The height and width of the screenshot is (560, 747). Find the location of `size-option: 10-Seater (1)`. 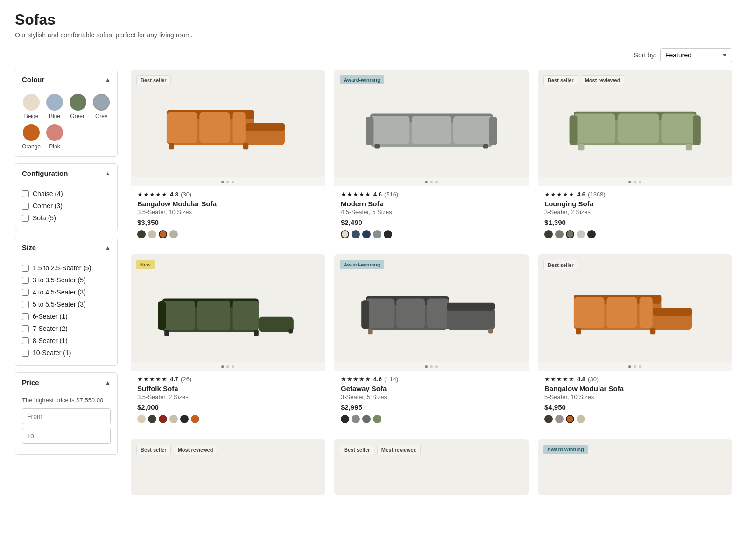

size-option: 10-Seater (1) is located at coordinates (66, 353).